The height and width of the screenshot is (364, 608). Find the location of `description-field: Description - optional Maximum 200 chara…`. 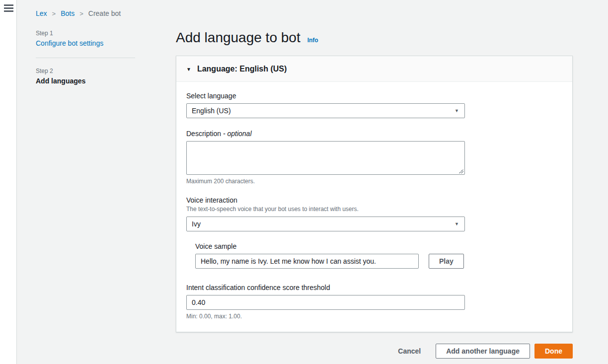

description-field: Description - optional Maximum 200 chara… is located at coordinates (326, 157).